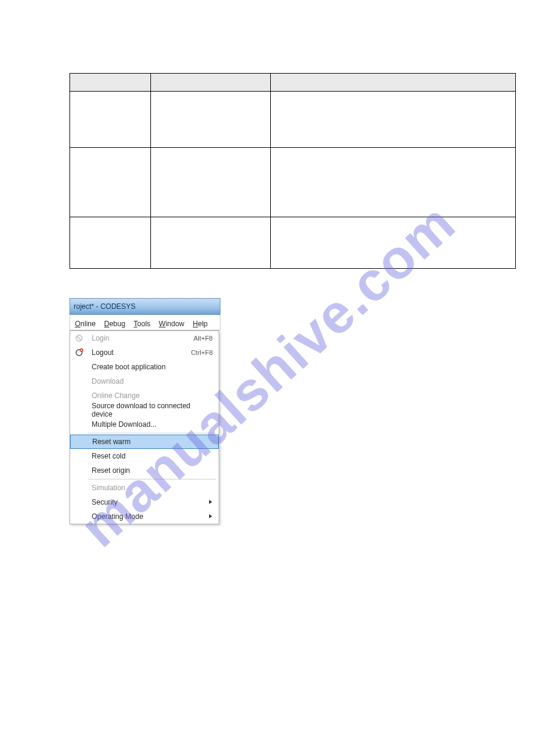  Describe the element at coordinates (101, 338) in the screenshot. I see `menu-item-label: Login` at that location.